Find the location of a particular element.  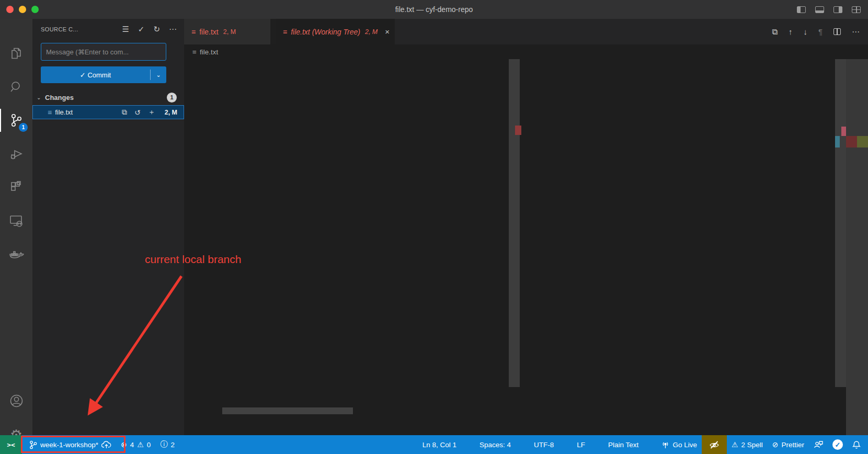

overview-deleted-mark is located at coordinates (844, 131).